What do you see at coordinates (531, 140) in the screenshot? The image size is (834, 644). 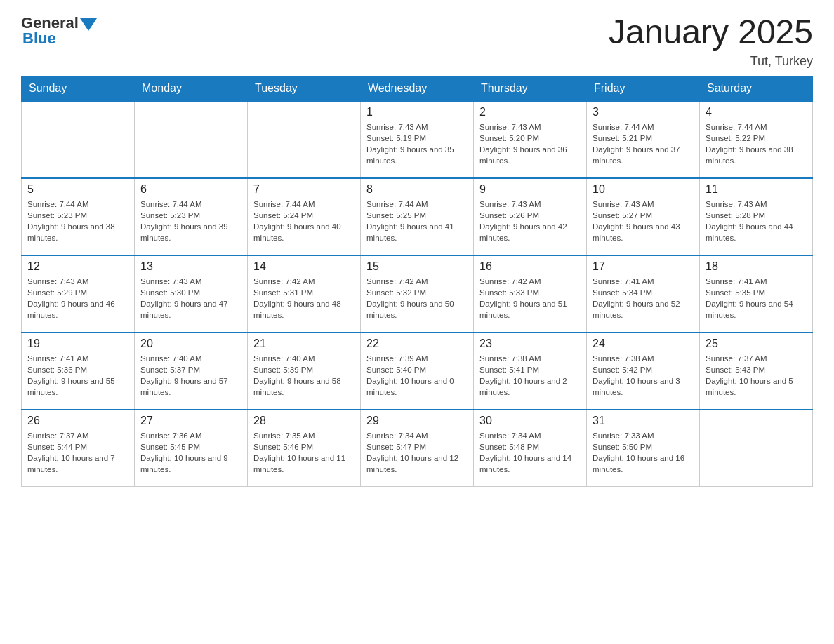 I see `table-row: 2Sunrise: 7:43 AMSunset: 5:20 PMDaylight…` at bounding box center [531, 140].